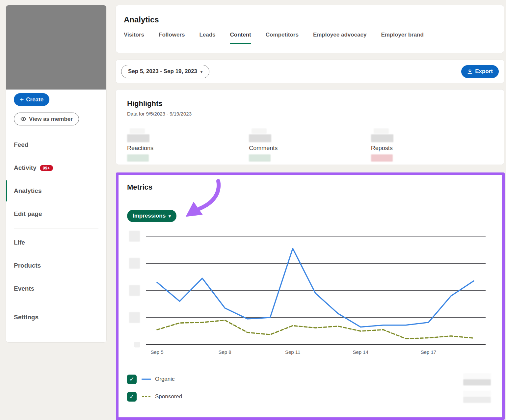 This screenshot has width=506, height=420. Describe the element at coordinates (56, 289) in the screenshot. I see `sidebar-item-events: Events` at that location.